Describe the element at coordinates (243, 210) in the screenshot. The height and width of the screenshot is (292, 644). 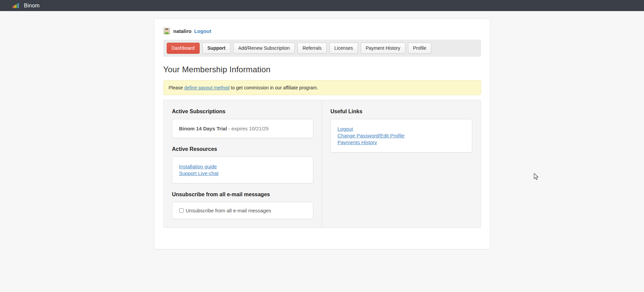
I see `unsubscribe-option: Unsubscribe from all e-mail messages` at that location.